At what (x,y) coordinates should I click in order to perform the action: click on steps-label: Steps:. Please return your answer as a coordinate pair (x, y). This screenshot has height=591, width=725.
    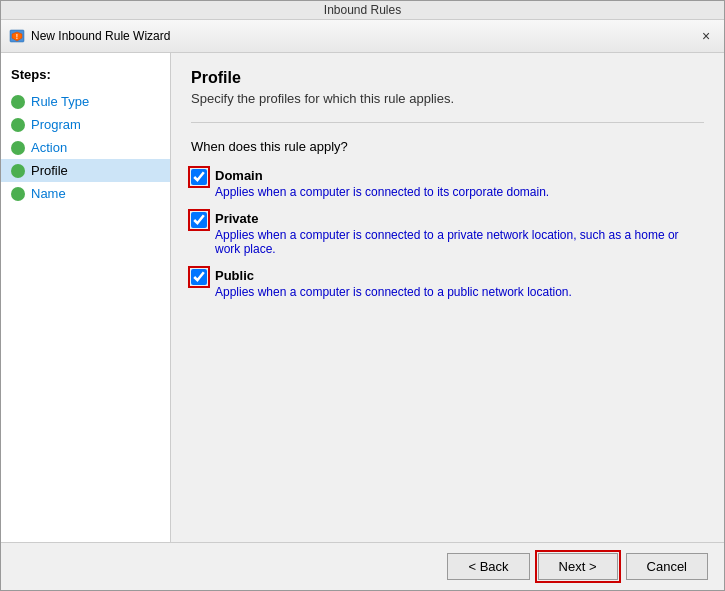
    Looking at the image, I should click on (86, 76).